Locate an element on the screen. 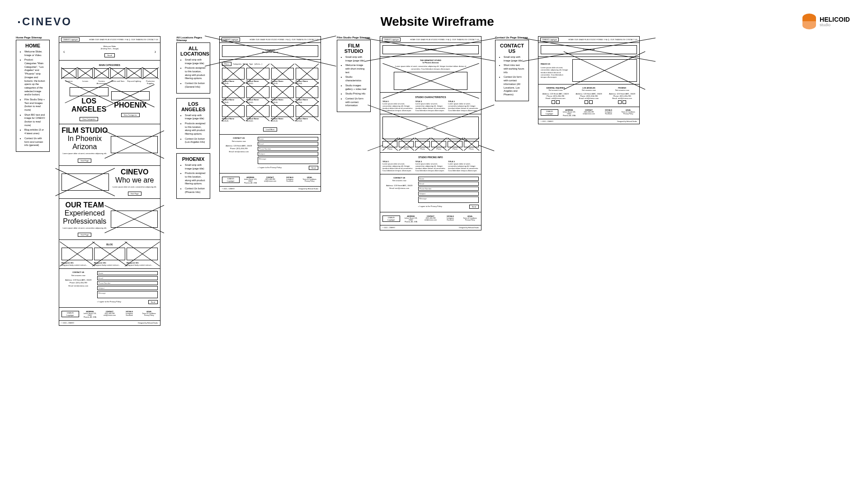 The height and width of the screenshot is (488, 868). product-grid: Product Name$123.45Product Name$123.45Pr… is located at coordinates (270, 95).